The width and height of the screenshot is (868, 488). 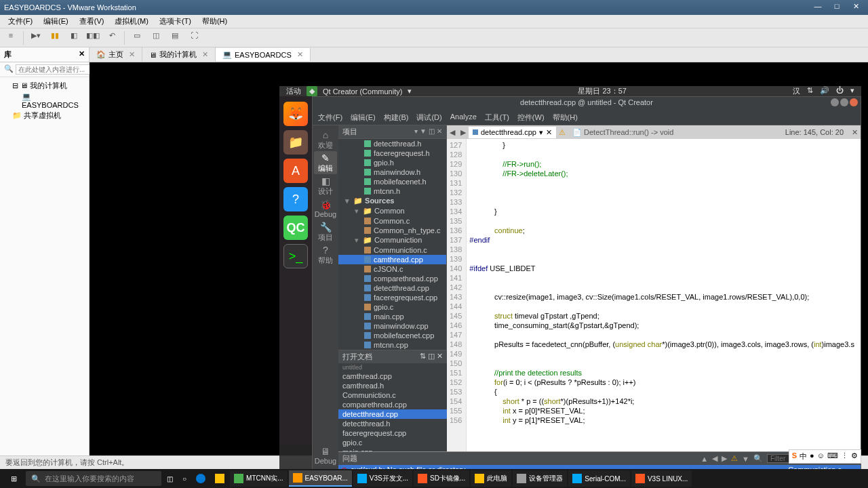 I want to click on clock: 星期日 23：57, so click(x=602, y=91).